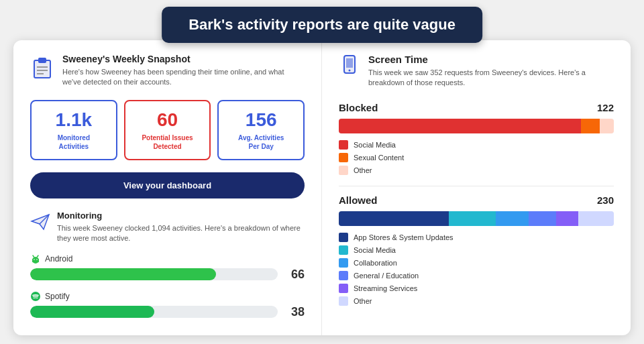 The height and width of the screenshot is (344, 644). What do you see at coordinates (123, 274) in the screenshot?
I see `android-bar-fill` at bounding box center [123, 274].